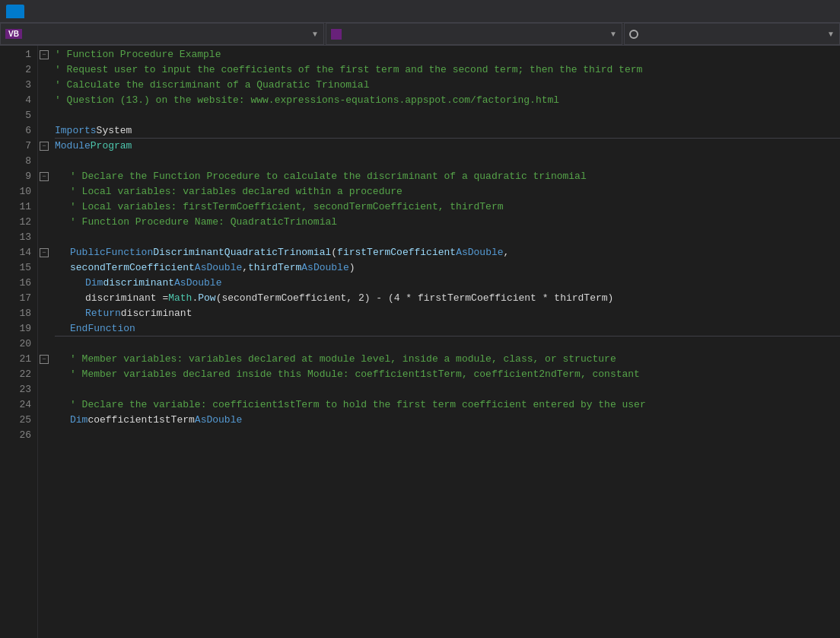  I want to click on gutter: −−−−−, so click(45, 342).